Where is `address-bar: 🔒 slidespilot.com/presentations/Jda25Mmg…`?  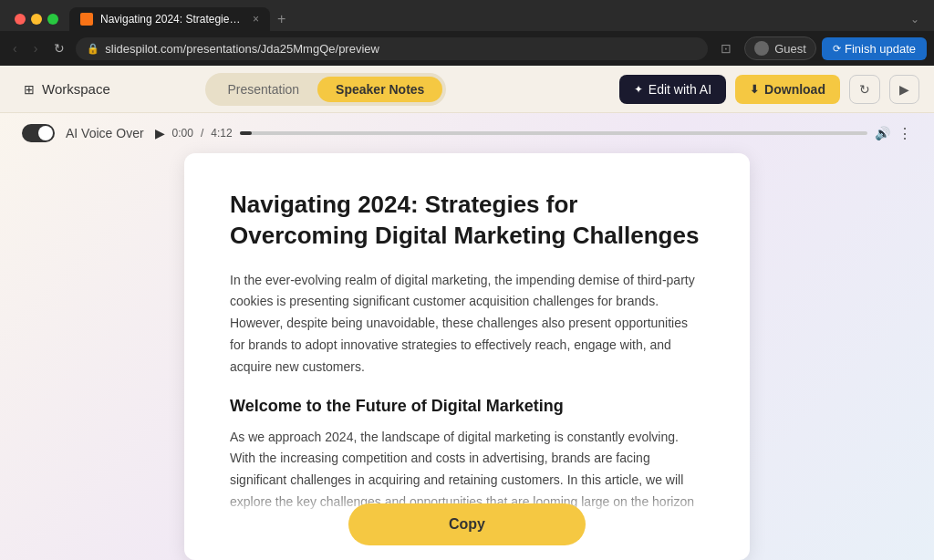 address-bar: 🔒 slidespilot.com/presentations/Jda25Mmg… is located at coordinates (392, 49).